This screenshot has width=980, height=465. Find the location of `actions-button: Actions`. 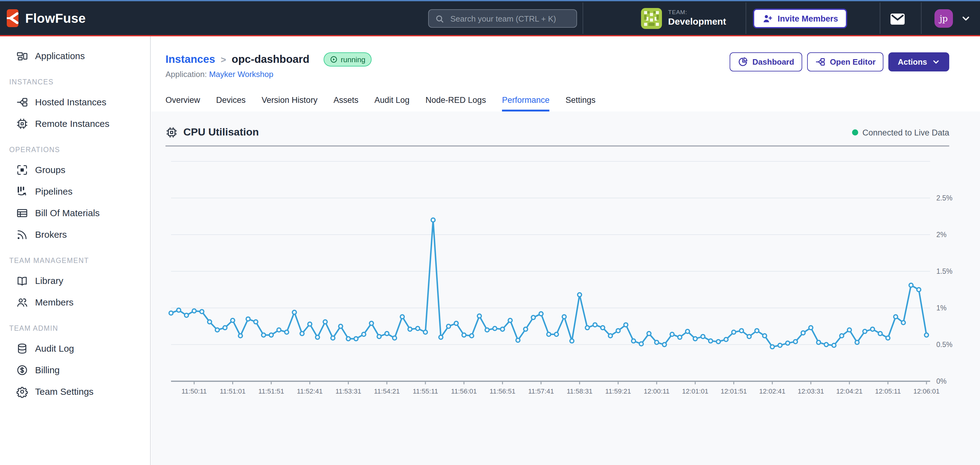

actions-button: Actions is located at coordinates (919, 62).